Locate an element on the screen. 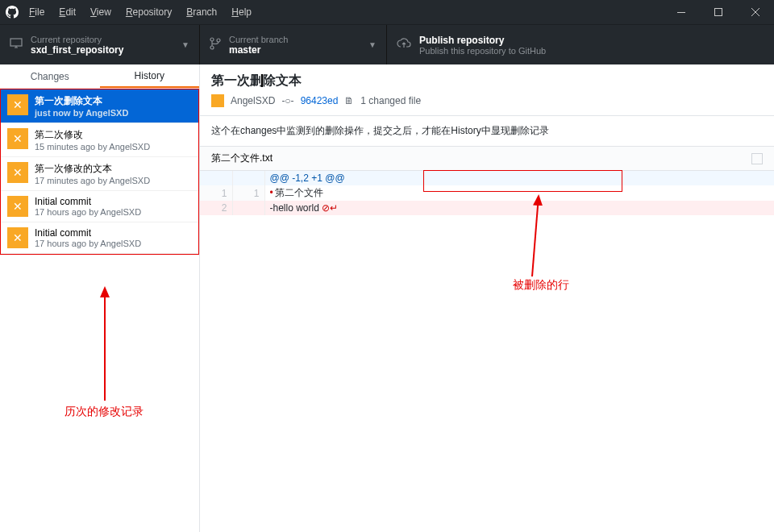  diff-view: @@ -1,2 +1 @@ 11第二个文件 2-hello world ⊘↵ is located at coordinates (487, 193).